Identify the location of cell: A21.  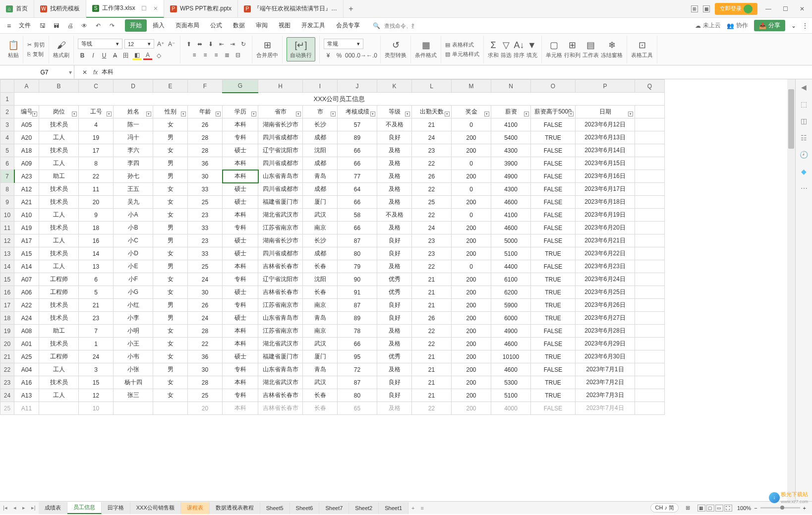
(27, 202).